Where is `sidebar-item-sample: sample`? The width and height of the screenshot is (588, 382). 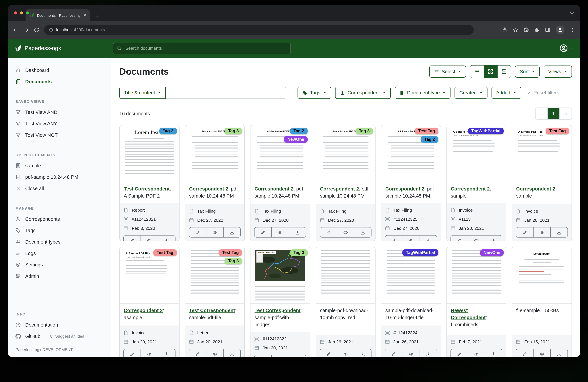
sidebar-item-sample: sample is located at coordinates (60, 166).